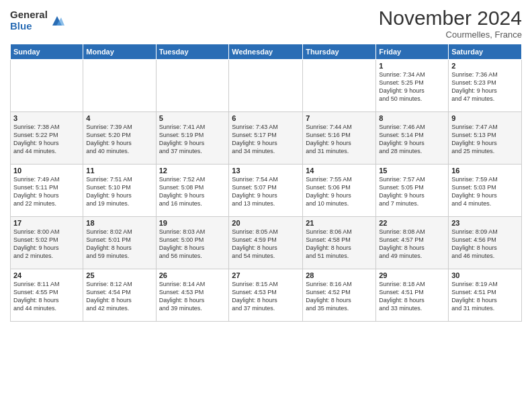 The image size is (532, 411). Describe the element at coordinates (340, 243) in the screenshot. I see `table-row: 21Sunrise: 8:06 AM Sunset: 4:58 PM Dayli…` at that location.